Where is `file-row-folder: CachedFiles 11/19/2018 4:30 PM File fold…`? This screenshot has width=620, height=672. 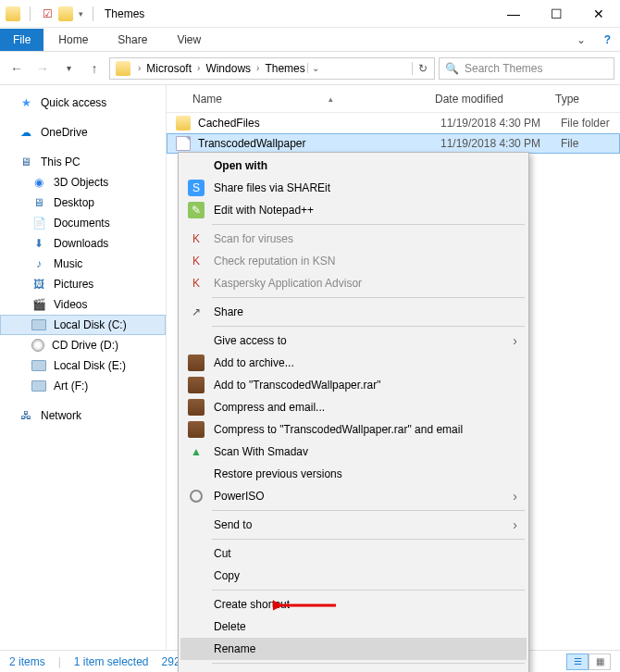 file-row-folder: CachedFiles 11/19/2018 4:30 PM File fold… is located at coordinates (393, 123).